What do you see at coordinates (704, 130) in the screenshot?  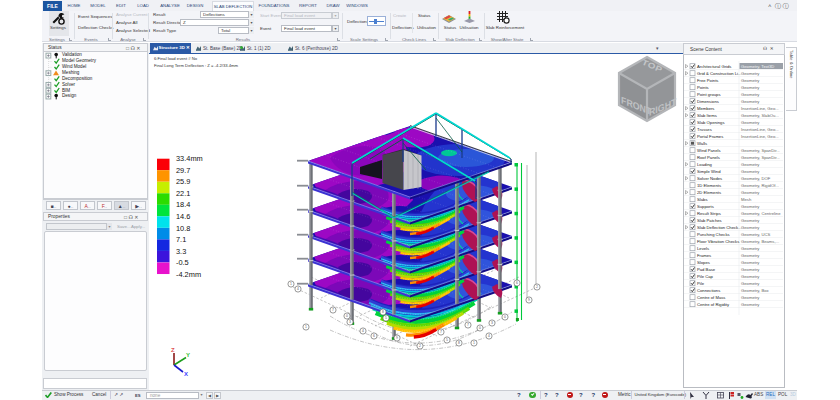 I see `svg-text: Trusses` at bounding box center [704, 130].